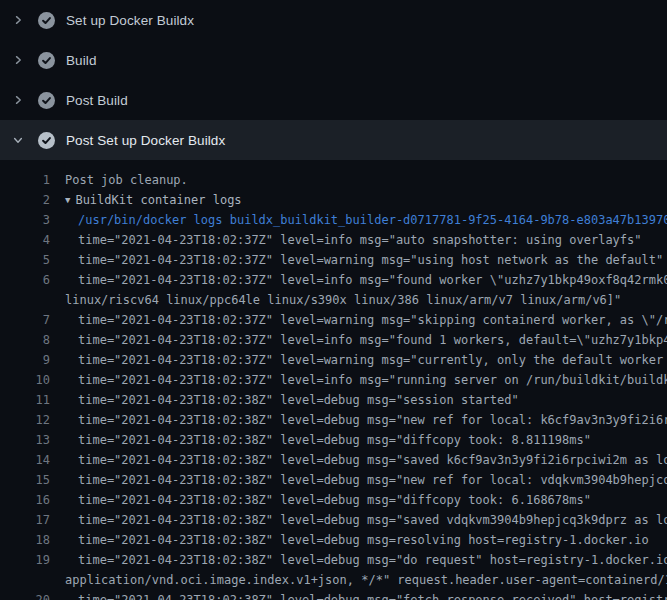 This screenshot has height=600, width=667. I want to click on log-row: 9time="2021-04-23T18:02:37Z" level=warni…, so click(334, 360).